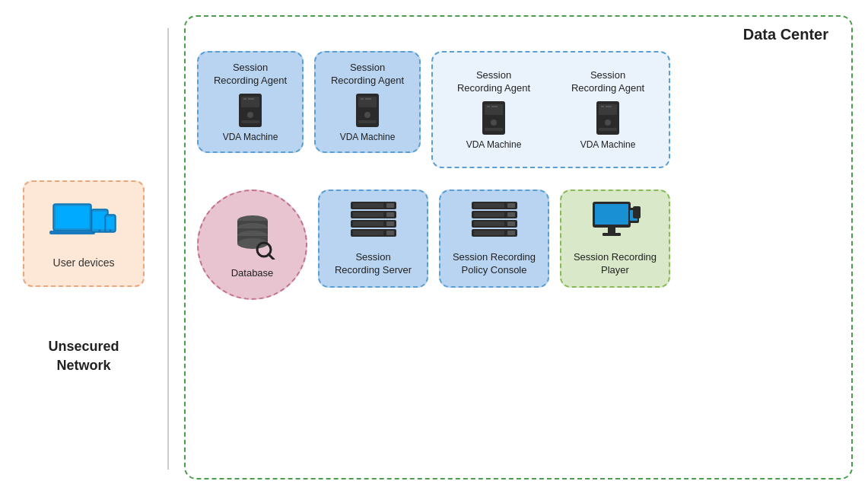 This screenshot has width=868, height=497. I want to click on session-recording-player-label: Session Recording Player, so click(615, 264).